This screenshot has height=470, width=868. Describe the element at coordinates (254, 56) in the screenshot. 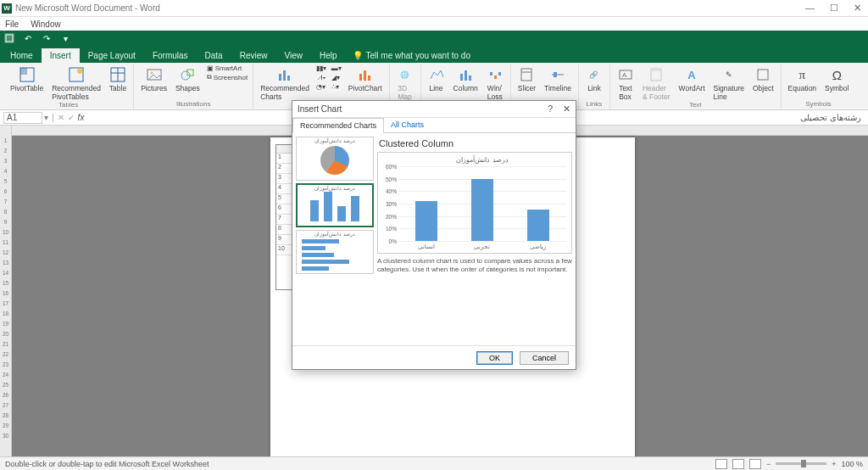

I see `tab-review: Review` at that location.